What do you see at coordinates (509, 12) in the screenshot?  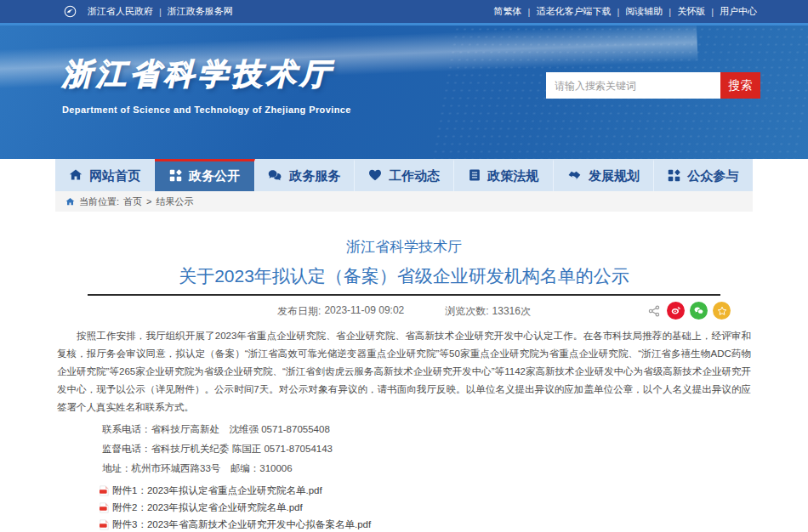 I see `topbar-link-simplified-traditional: 简繁体` at bounding box center [509, 12].